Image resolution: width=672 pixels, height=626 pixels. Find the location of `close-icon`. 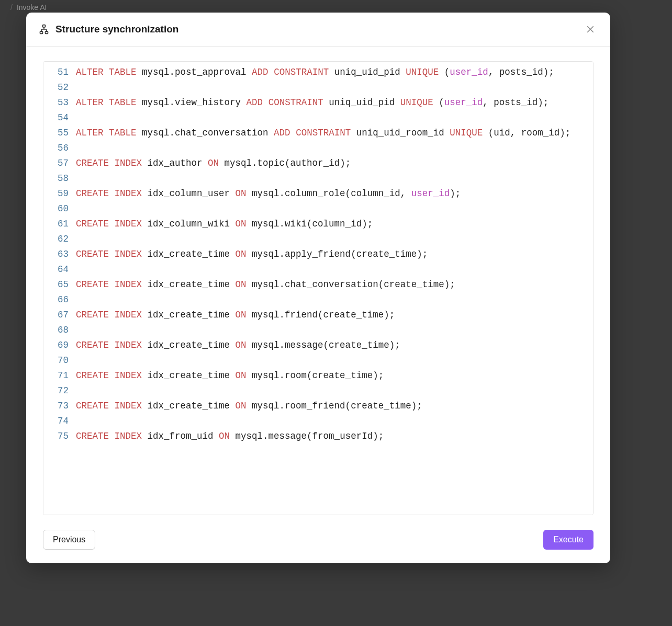

close-icon is located at coordinates (590, 29).